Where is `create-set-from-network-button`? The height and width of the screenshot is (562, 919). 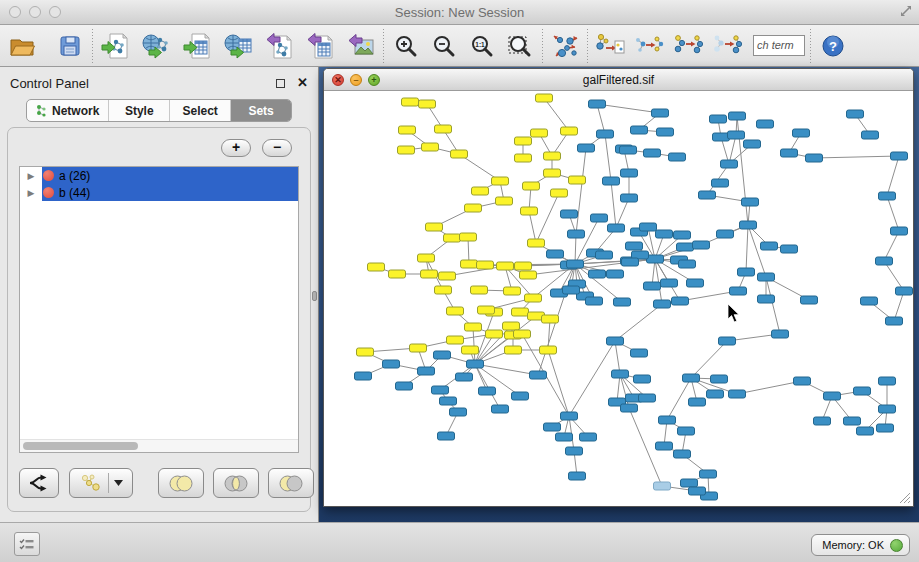
create-set-from-network-button is located at coordinates (101, 483).